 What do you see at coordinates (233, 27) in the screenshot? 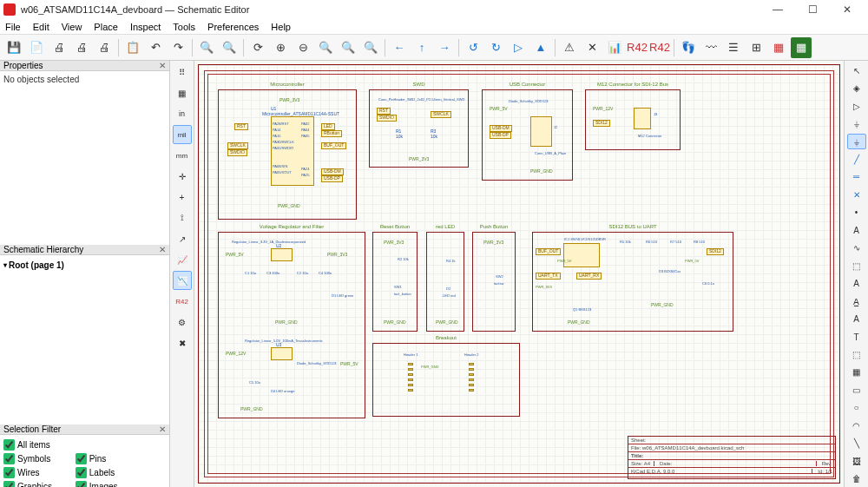
I see `menu-preferences: Preferences` at bounding box center [233, 27].